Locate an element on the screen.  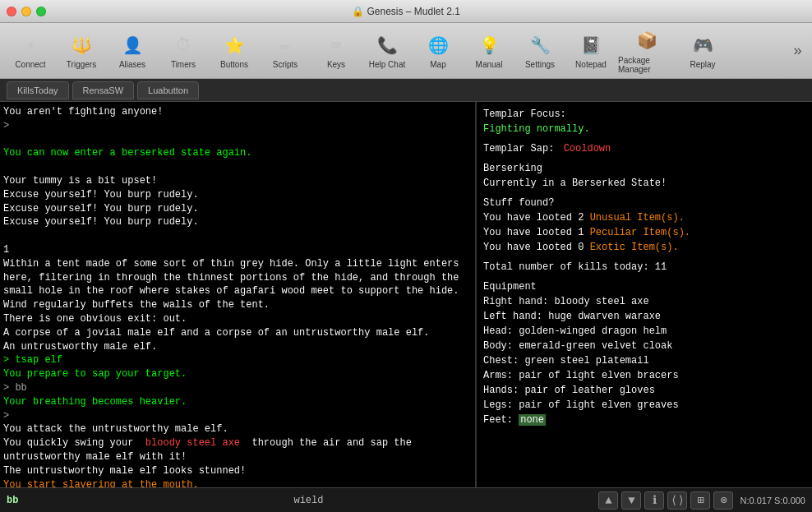
toolbar-map: 🌐 Map is located at coordinates (438, 51).